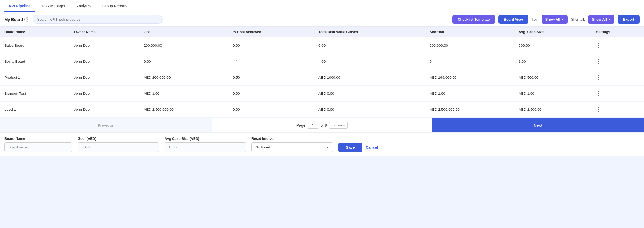 This screenshot has width=644, height=228. What do you see at coordinates (474, 20) in the screenshot?
I see `checklist-template-button: Checklist Template` at bounding box center [474, 20].